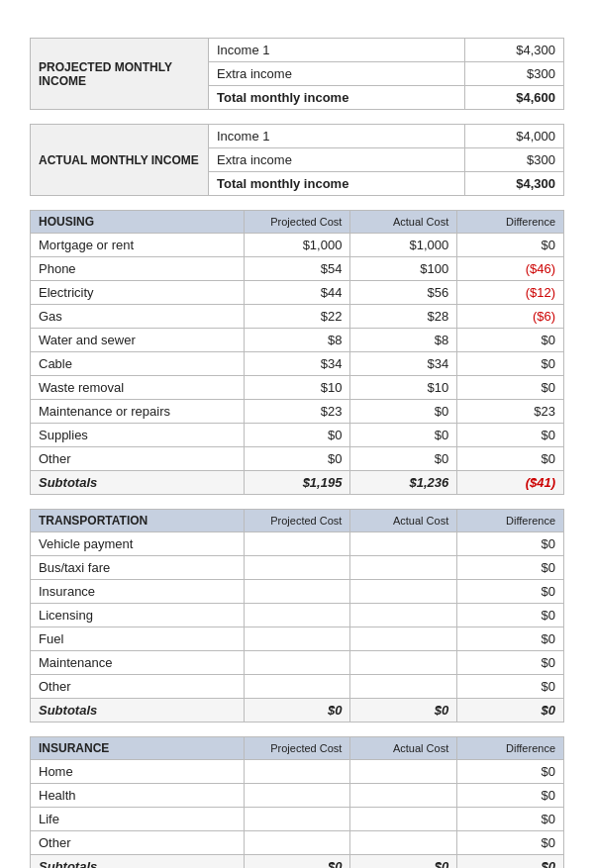 Image resolution: width=594 pixels, height=868 pixels. Describe the element at coordinates (138, 796) in the screenshot. I see `budget-item: Health` at that location.